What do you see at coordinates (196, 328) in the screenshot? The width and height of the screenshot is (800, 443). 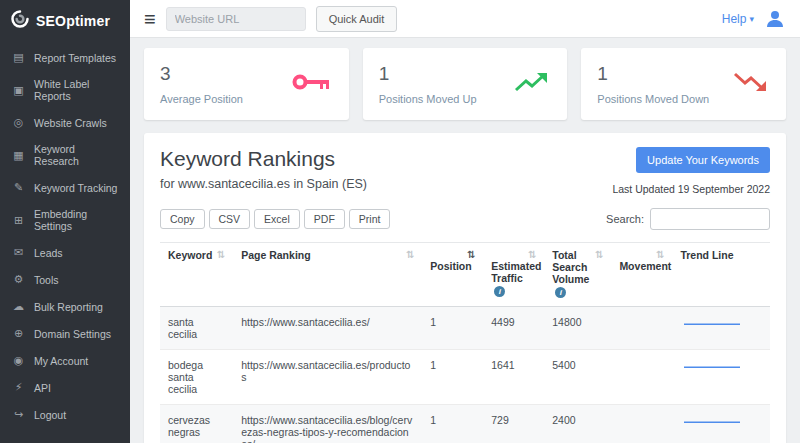 I see `keyword-cell: santa cecilia` at bounding box center [196, 328].